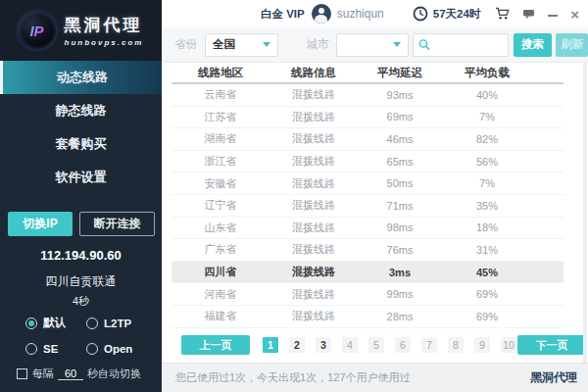 This screenshot has width=588, height=392. I want to click on close-icon: ×, so click(574, 14).